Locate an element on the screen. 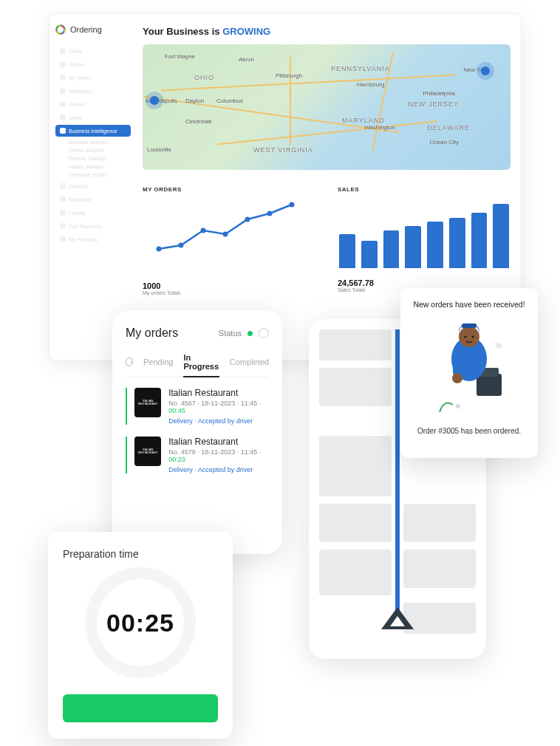 The width and height of the screenshot is (560, 746). map-city: Akron is located at coordinates (247, 59).